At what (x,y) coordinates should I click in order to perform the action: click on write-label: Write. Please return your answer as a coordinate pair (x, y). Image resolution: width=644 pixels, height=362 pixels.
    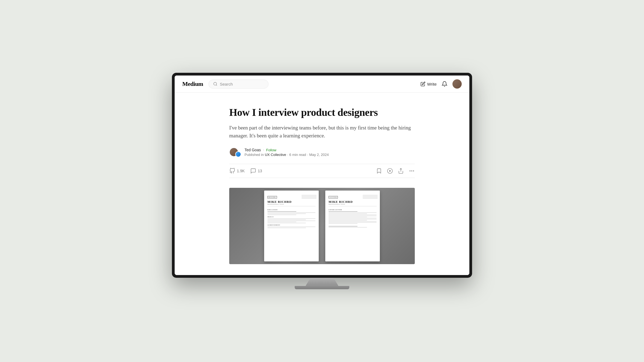
    Looking at the image, I should click on (432, 84).